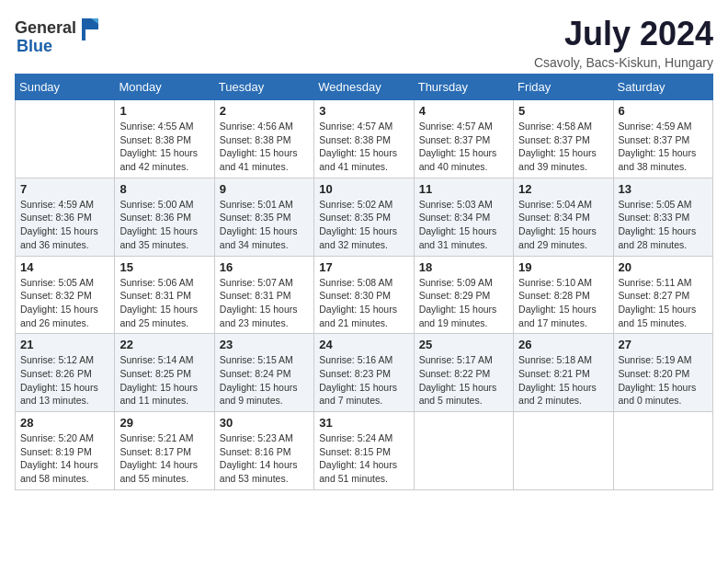 The width and height of the screenshot is (728, 563). I want to click on day-number: 15, so click(164, 267).